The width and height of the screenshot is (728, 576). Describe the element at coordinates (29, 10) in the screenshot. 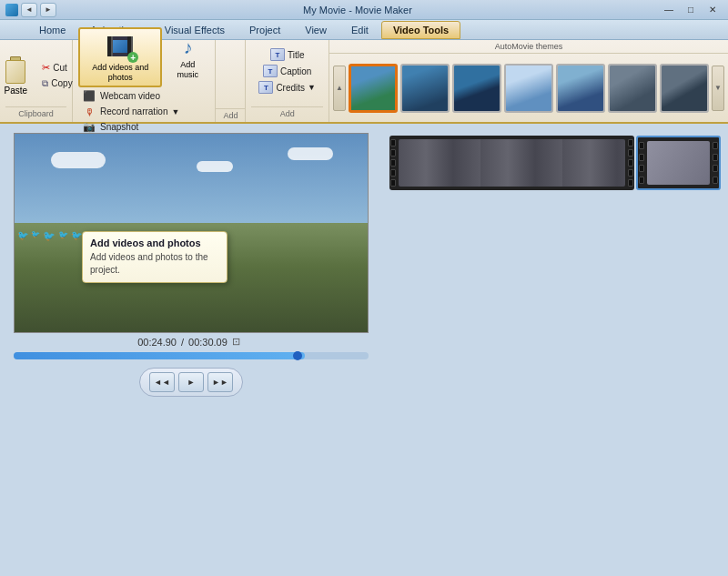

I see `back-button: ◄` at that location.